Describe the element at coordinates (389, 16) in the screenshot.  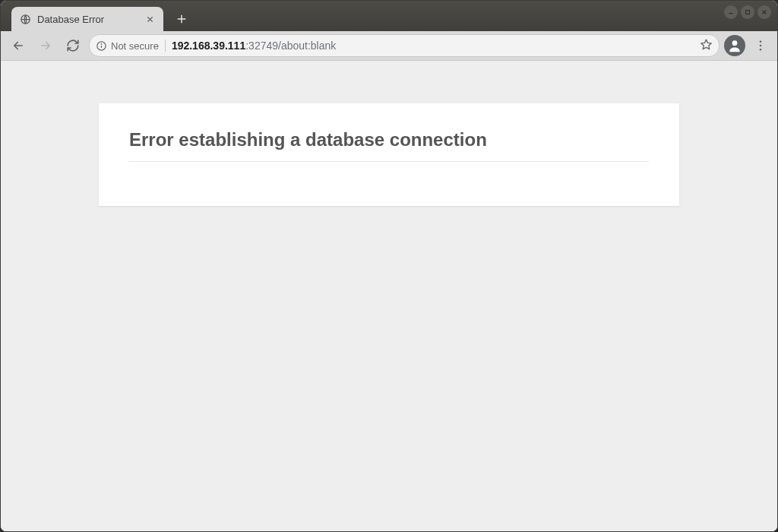
I see `titlebar: Database Error` at that location.